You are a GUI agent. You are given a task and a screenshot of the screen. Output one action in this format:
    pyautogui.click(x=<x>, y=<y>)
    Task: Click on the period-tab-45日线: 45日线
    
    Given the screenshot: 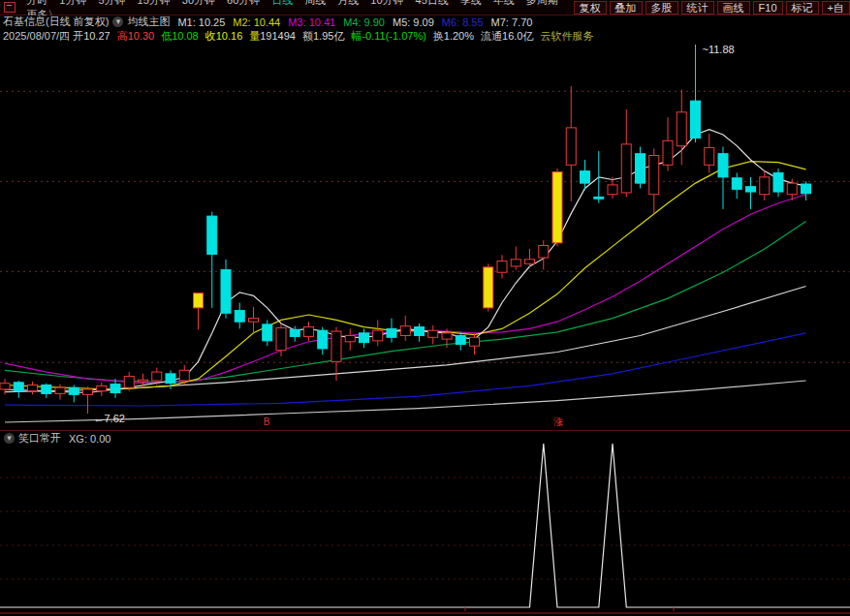 What is the action you would take?
    pyautogui.click(x=432, y=3)
    